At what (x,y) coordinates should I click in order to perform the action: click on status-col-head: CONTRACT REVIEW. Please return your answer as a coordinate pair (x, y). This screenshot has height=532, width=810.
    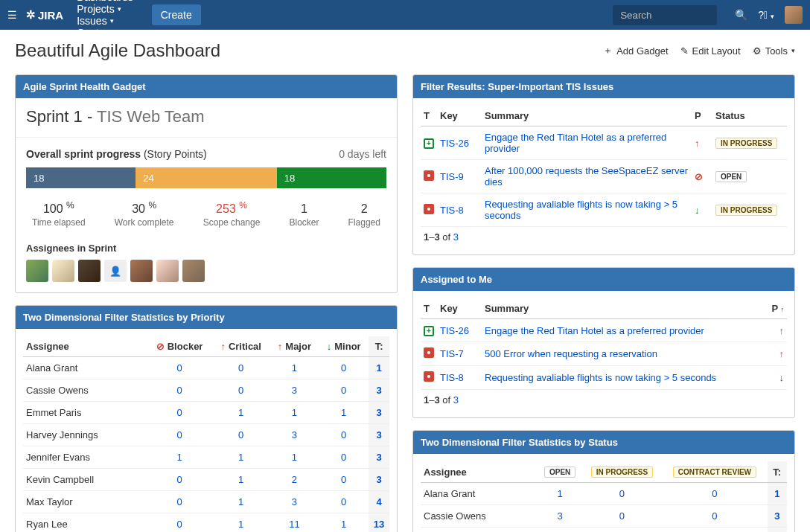
    Looking at the image, I should click on (715, 472).